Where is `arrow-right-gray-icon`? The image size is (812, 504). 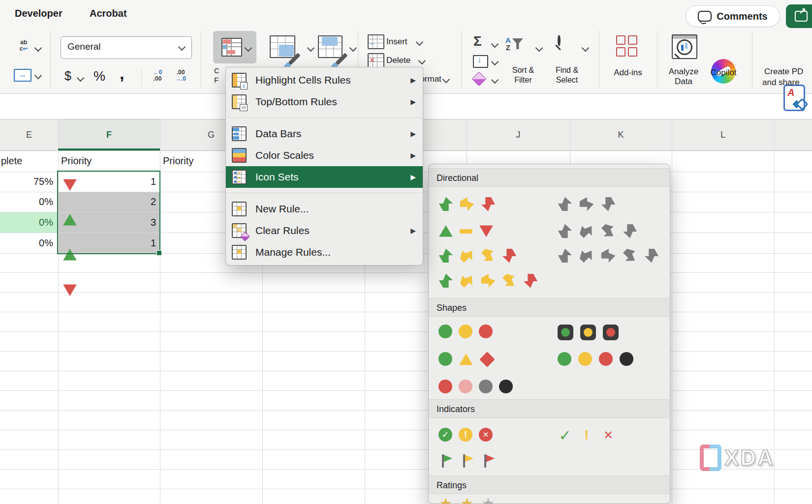 arrow-right-gray-icon is located at coordinates (608, 256).